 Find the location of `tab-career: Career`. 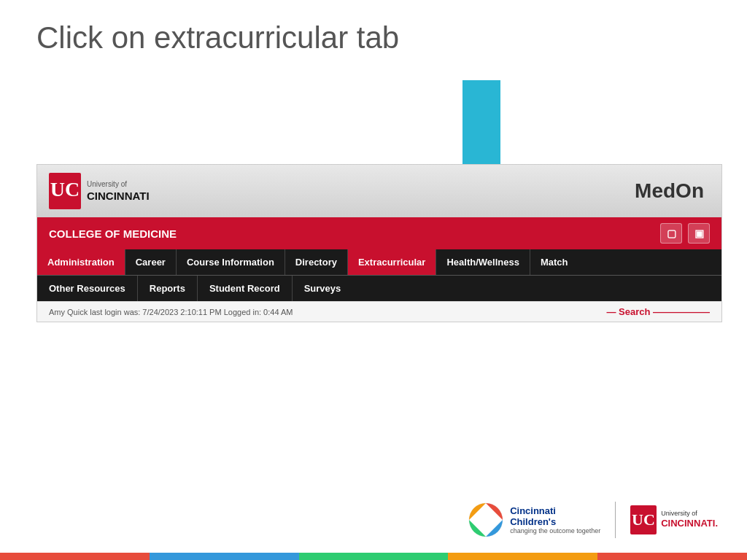

tab-career: Career is located at coordinates (151, 262).